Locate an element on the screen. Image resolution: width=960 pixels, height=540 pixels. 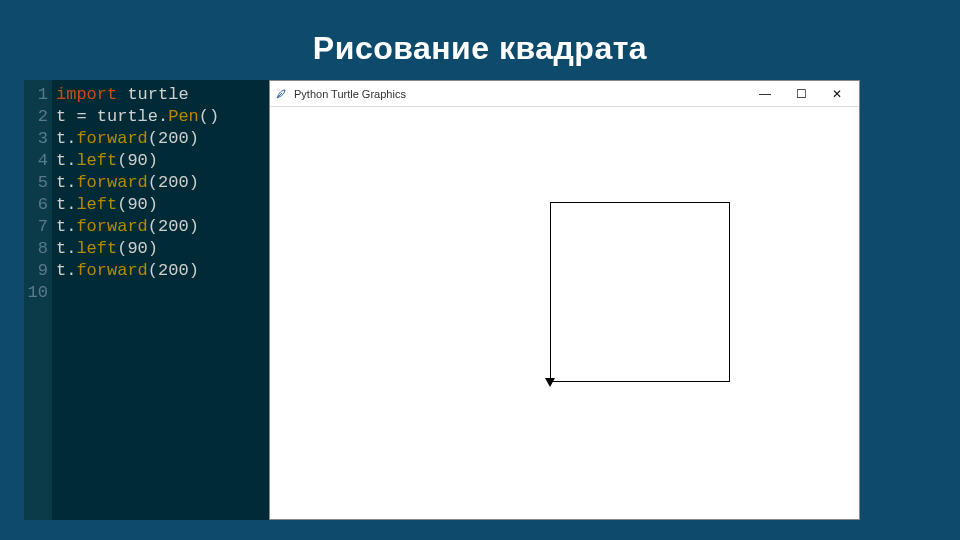
line-number: 5 is located at coordinates (36, 183).